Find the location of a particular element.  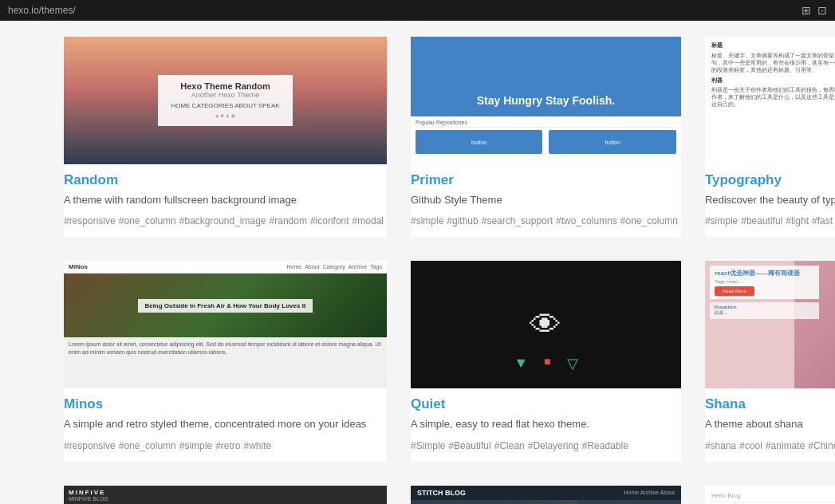

view-icon: ⊡ is located at coordinates (822, 10).